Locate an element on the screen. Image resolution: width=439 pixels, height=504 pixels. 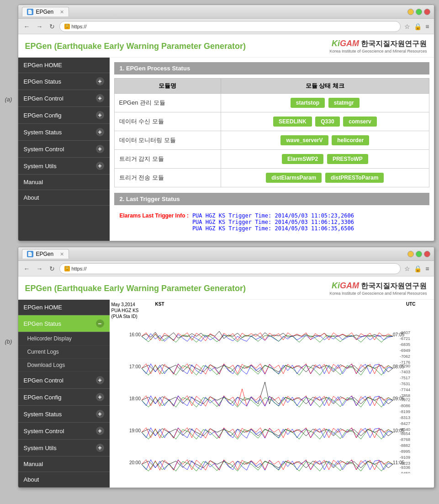
gam-text-b: GAM is located at coordinates (349, 286).